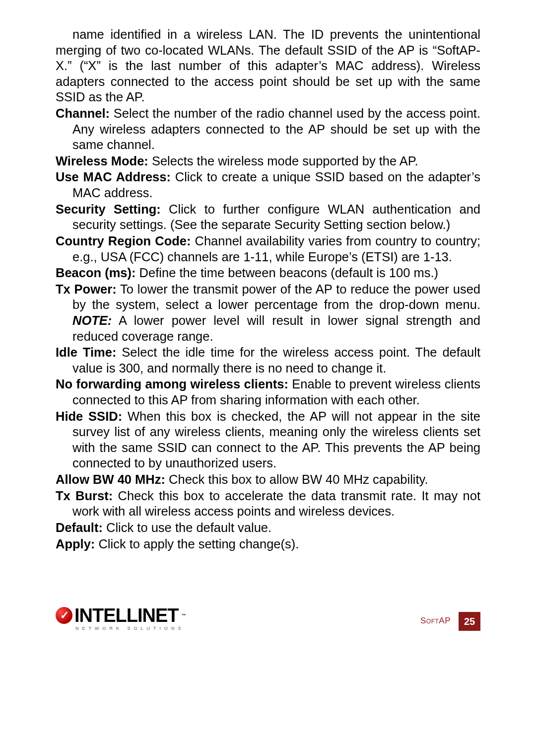 The width and height of the screenshot is (536, 756). Describe the element at coordinates (110, 479) in the screenshot. I see `allow-label: Allow BW 40 MHz:` at that location.